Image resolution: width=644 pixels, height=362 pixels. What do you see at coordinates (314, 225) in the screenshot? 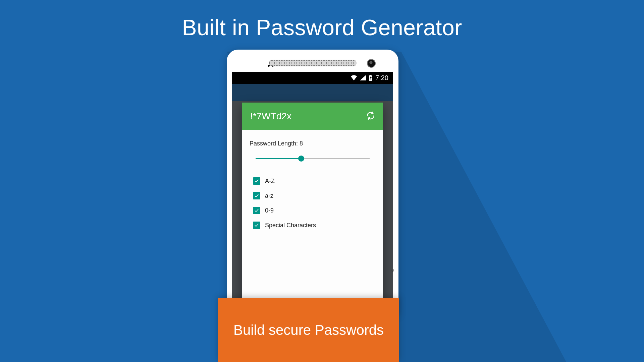
I see `option-row: Special Characters` at bounding box center [314, 225].